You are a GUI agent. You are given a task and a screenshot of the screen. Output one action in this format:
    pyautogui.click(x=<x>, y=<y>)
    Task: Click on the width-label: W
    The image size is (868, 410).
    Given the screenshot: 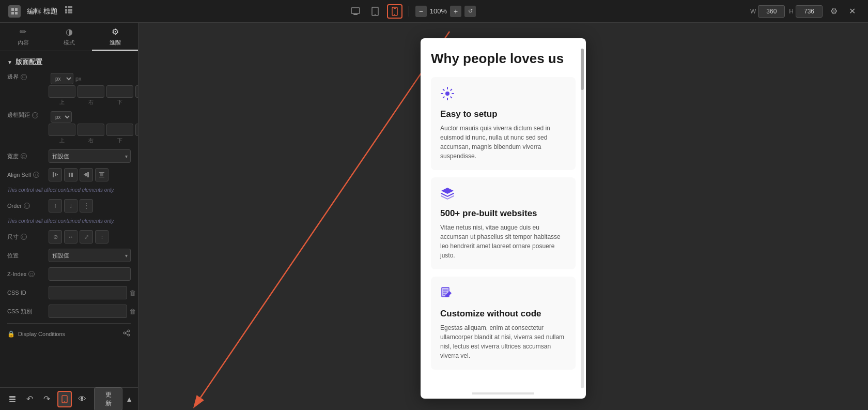 What is the action you would take?
    pyautogui.click(x=753, y=11)
    